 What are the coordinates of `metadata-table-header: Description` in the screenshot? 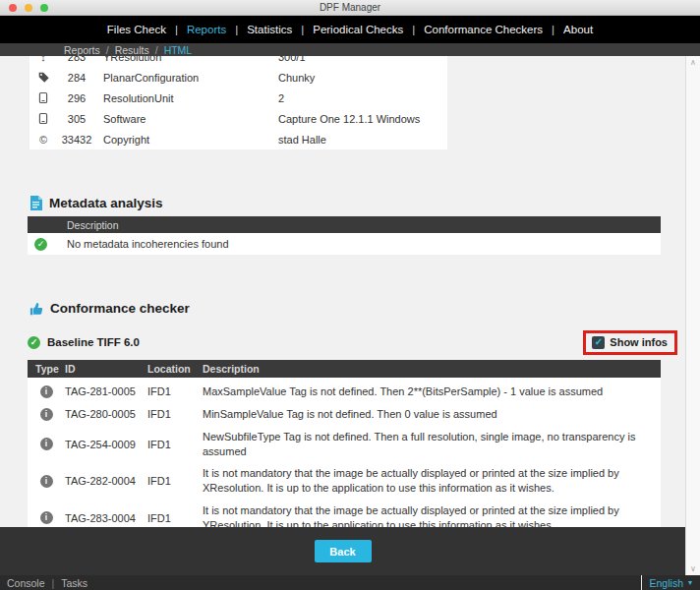 It's located at (344, 224).